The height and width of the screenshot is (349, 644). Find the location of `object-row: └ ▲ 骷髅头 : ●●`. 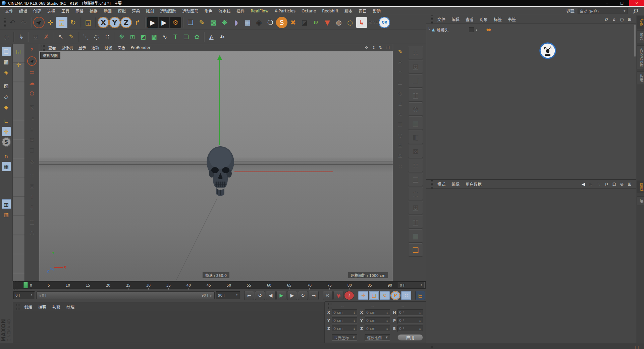

object-row: └ ▲ 骷髅头 : ●● is located at coordinates (459, 30).